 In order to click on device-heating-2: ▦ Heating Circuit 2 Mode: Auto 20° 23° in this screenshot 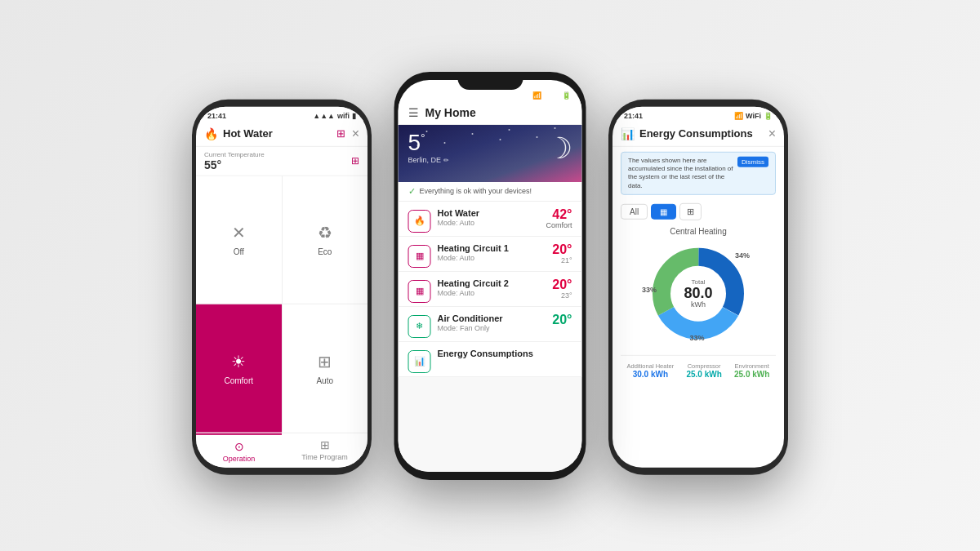, I will do `click(490, 289)`.